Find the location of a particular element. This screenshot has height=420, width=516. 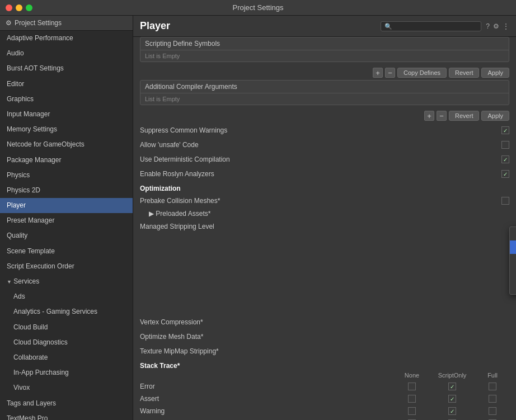

compiler-args-apply-button: Apply is located at coordinates (495, 116).